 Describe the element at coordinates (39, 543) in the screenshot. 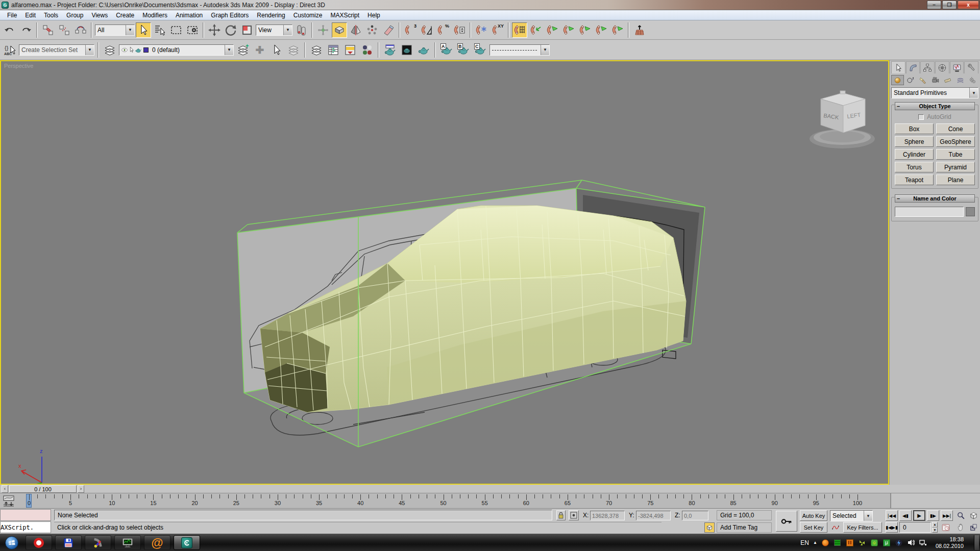

I see `taskbar-opera` at that location.